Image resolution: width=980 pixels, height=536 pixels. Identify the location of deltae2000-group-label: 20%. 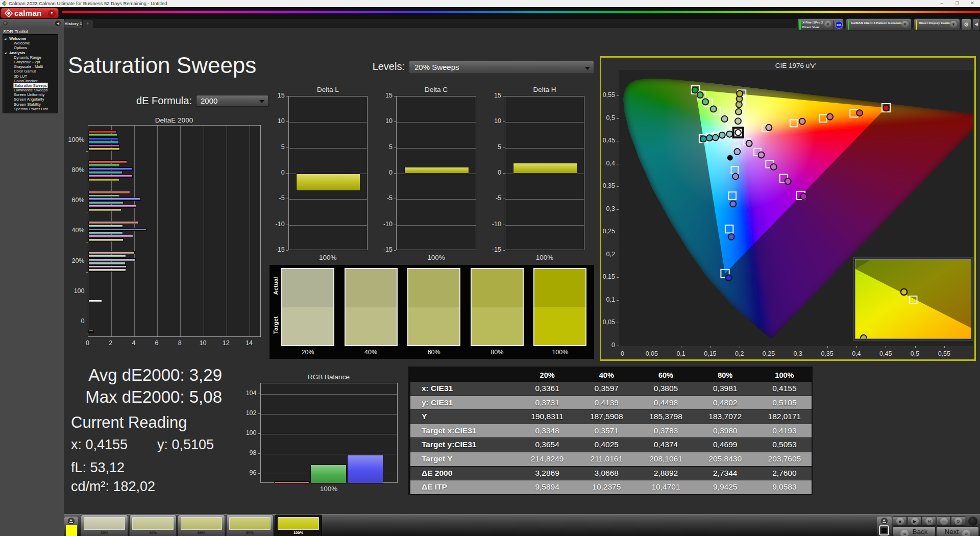
(75, 261).